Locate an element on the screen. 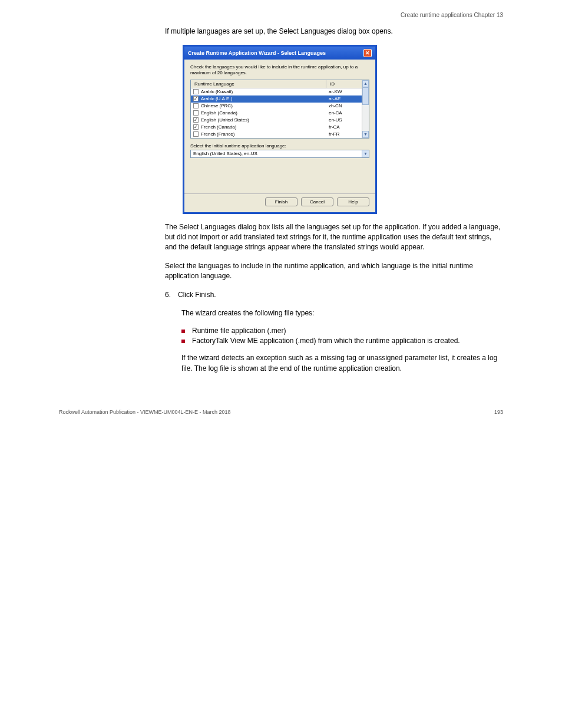  dialog-separator is located at coordinates (280, 193).